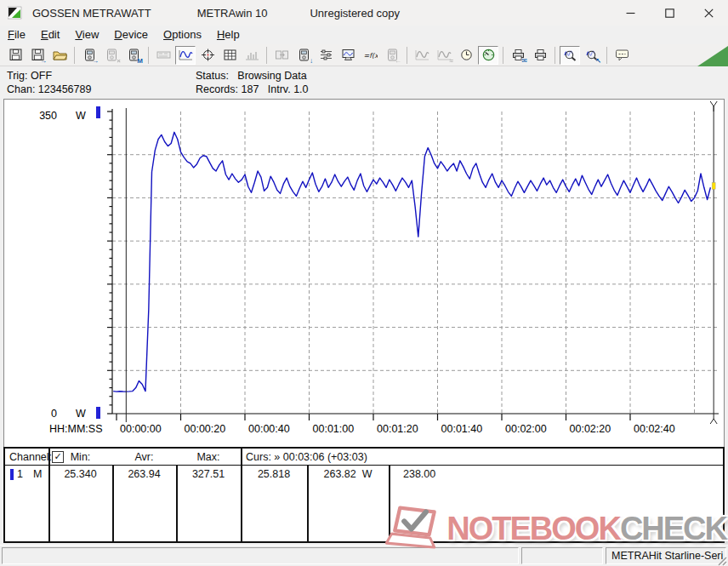  Describe the element at coordinates (327, 54) in the screenshot. I see `channel-settings-icon` at that location.